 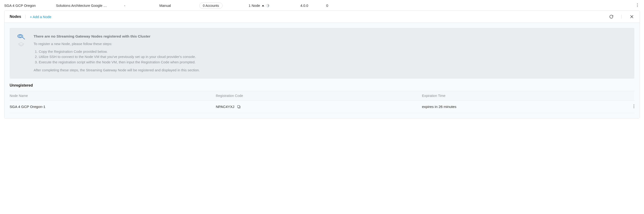 What do you see at coordinates (516, 107) in the screenshot?
I see `cell-expiration: expires in 26 minutes` at bounding box center [516, 107].